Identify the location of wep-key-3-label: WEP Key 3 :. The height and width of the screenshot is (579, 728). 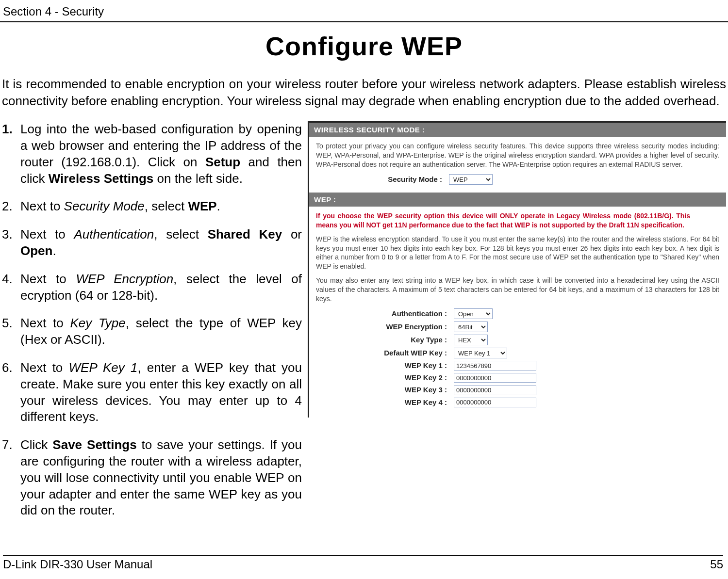
(385, 390).